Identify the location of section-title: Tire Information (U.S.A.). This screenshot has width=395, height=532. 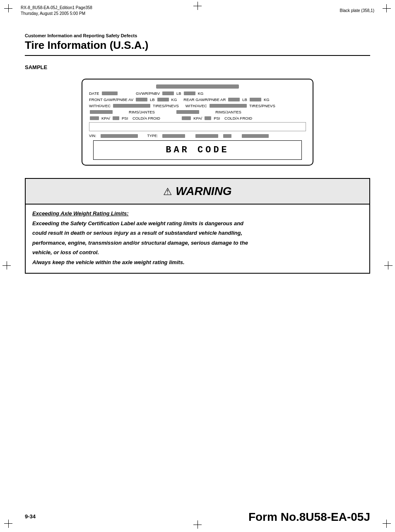
(198, 46).